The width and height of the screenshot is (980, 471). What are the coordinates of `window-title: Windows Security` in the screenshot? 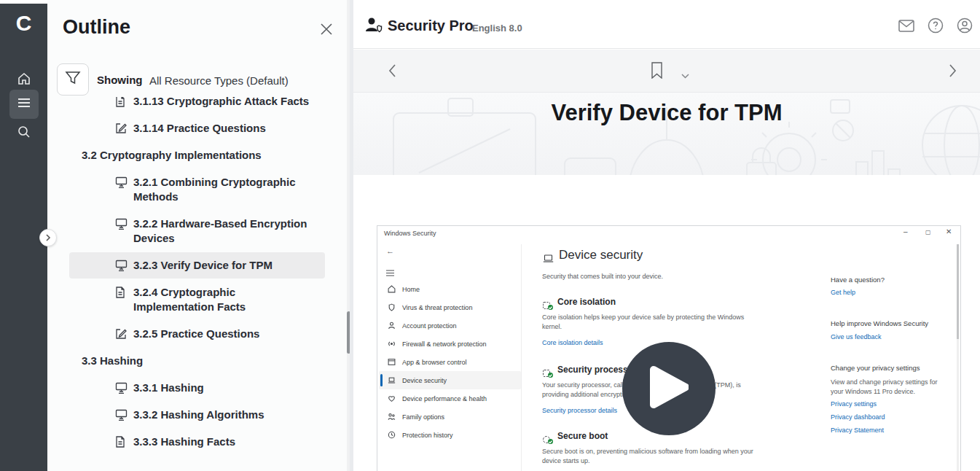 It's located at (410, 233).